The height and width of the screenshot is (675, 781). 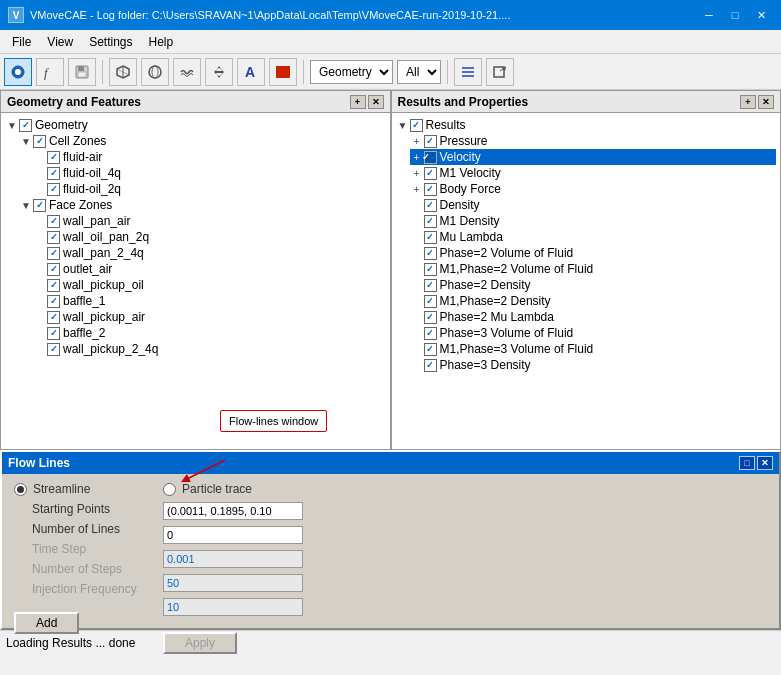 What do you see at coordinates (54, 254) in the screenshot?
I see `checkbox-wall-pan-2-4q` at bounding box center [54, 254].